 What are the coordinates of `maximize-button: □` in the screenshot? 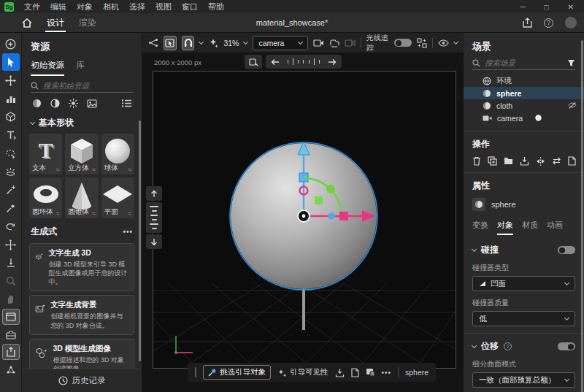 It's located at (547, 7).